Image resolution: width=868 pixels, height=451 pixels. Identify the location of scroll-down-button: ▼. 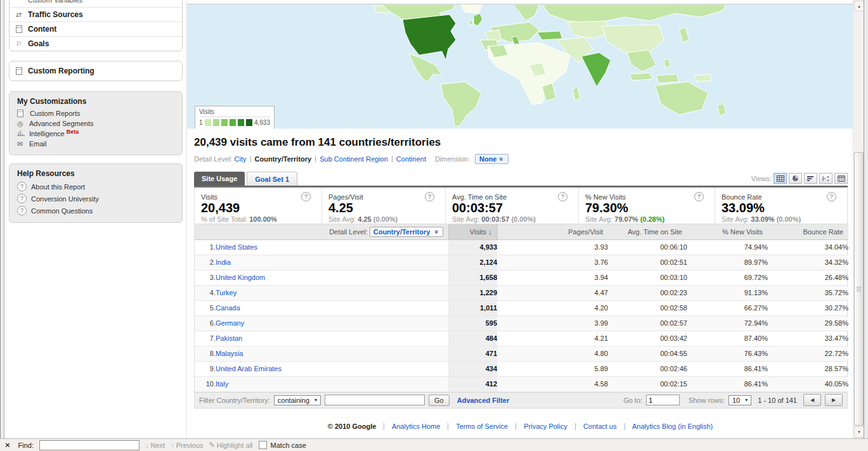
(859, 432).